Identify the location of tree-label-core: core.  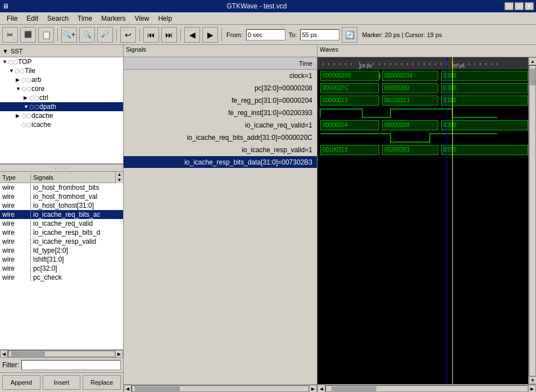
(38, 89).